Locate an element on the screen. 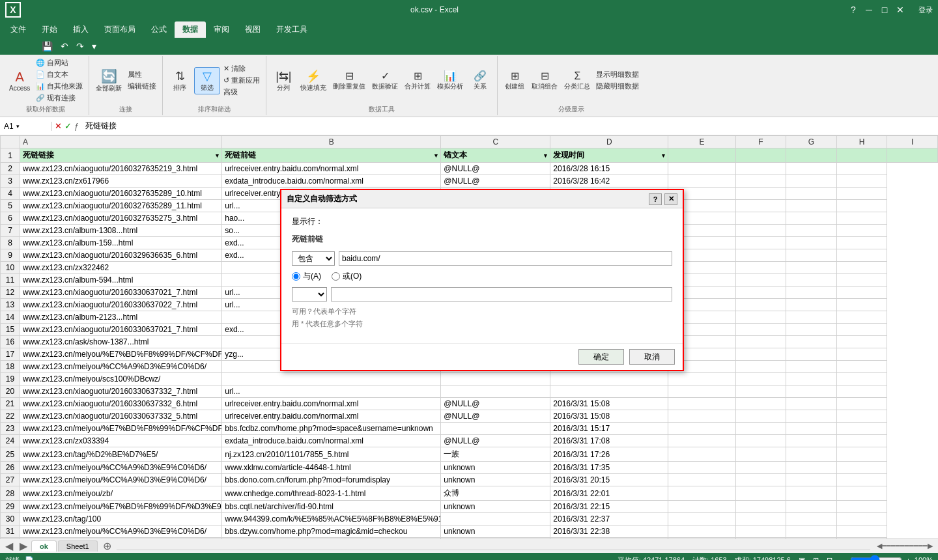 This screenshot has width=938, height=560. dialog-title: 自定义自动筛选方式 is located at coordinates (322, 199).